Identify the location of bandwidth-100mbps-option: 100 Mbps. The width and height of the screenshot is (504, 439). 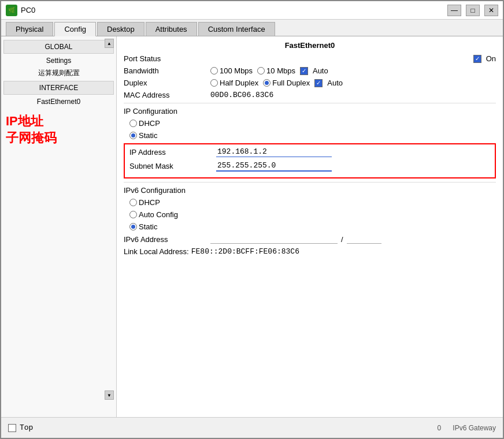
(231, 70).